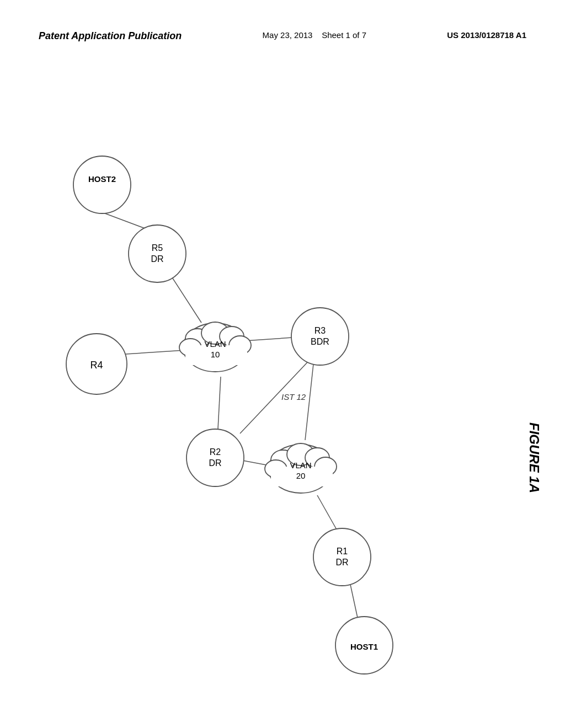  I want to click on edge-vlan20-r1dr, so click(327, 512).